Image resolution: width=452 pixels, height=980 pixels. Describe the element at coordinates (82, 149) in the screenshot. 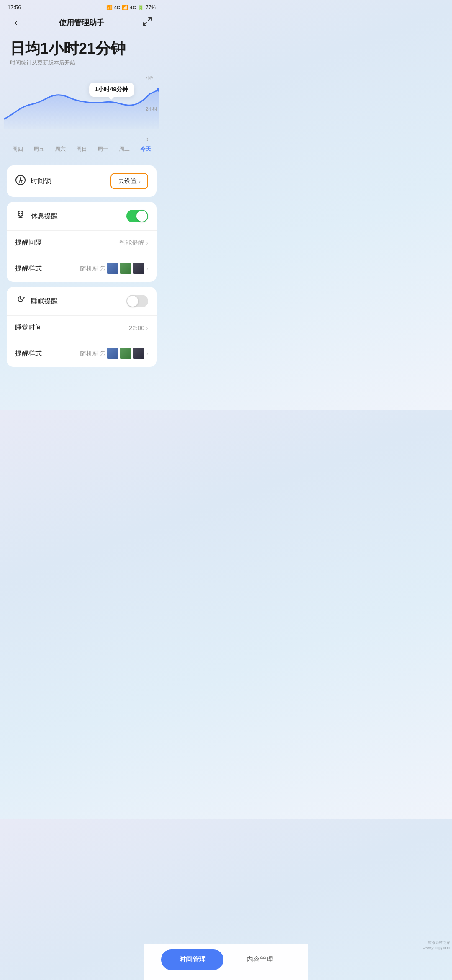

I see `day-sun: 周日` at that location.